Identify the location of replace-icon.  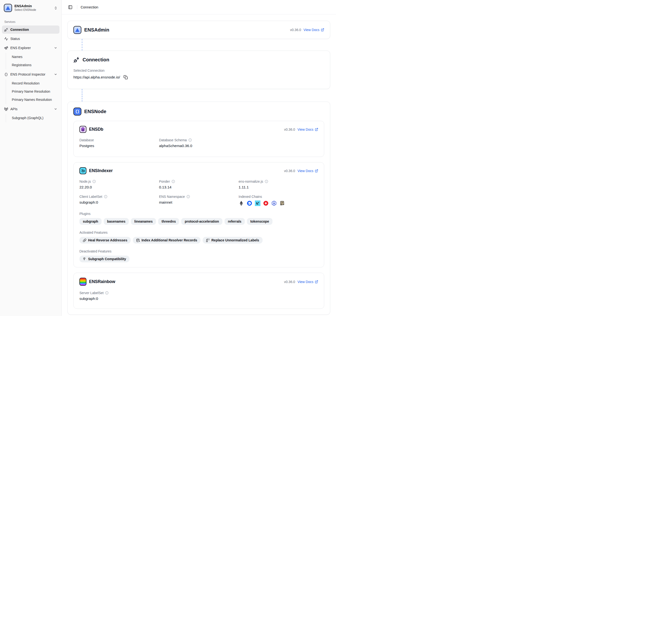
(208, 240).